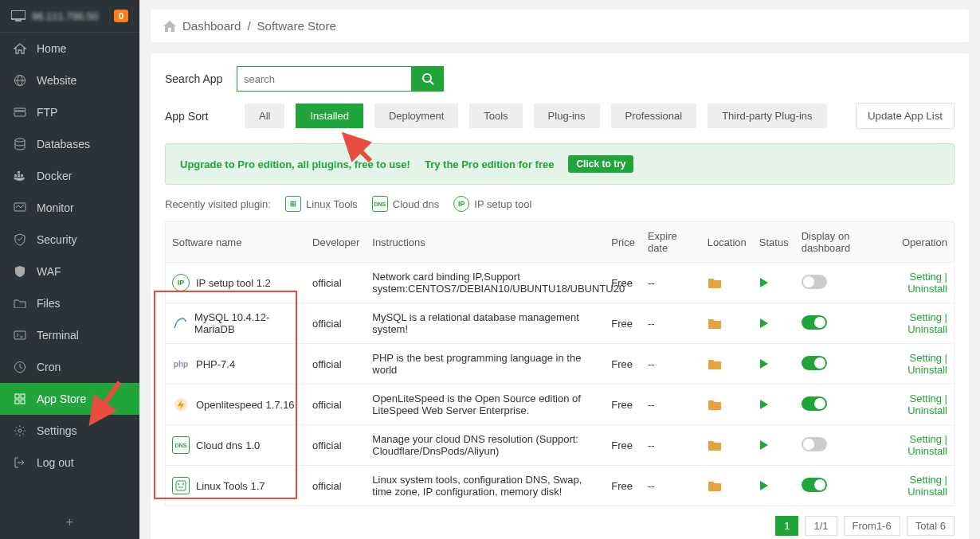 The image size is (980, 539). What do you see at coordinates (236, 486) in the screenshot?
I see `software-name-cell: Linux Tools 1.7` at bounding box center [236, 486].